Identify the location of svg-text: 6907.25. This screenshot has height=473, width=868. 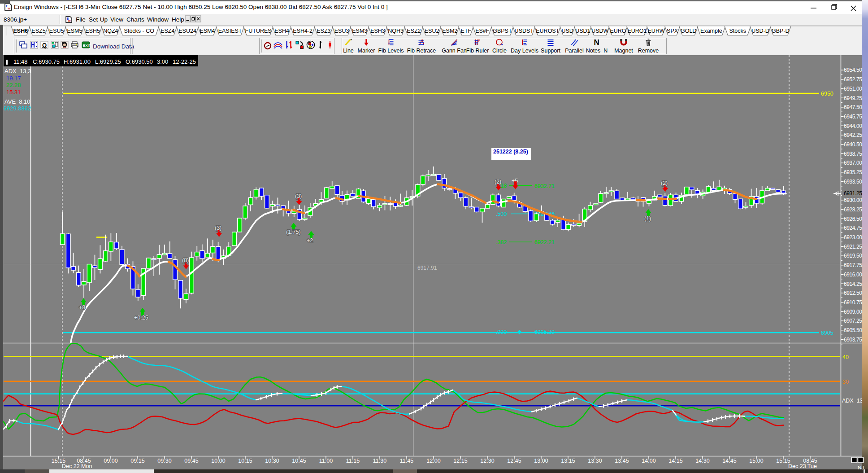
(853, 321).